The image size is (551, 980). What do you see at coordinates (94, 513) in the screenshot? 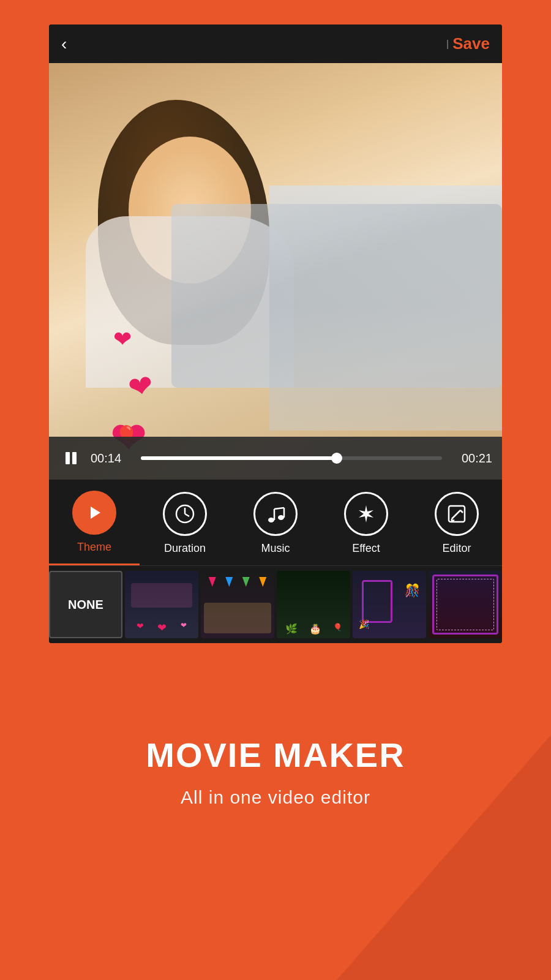
I see `theme-icon-circle` at bounding box center [94, 513].